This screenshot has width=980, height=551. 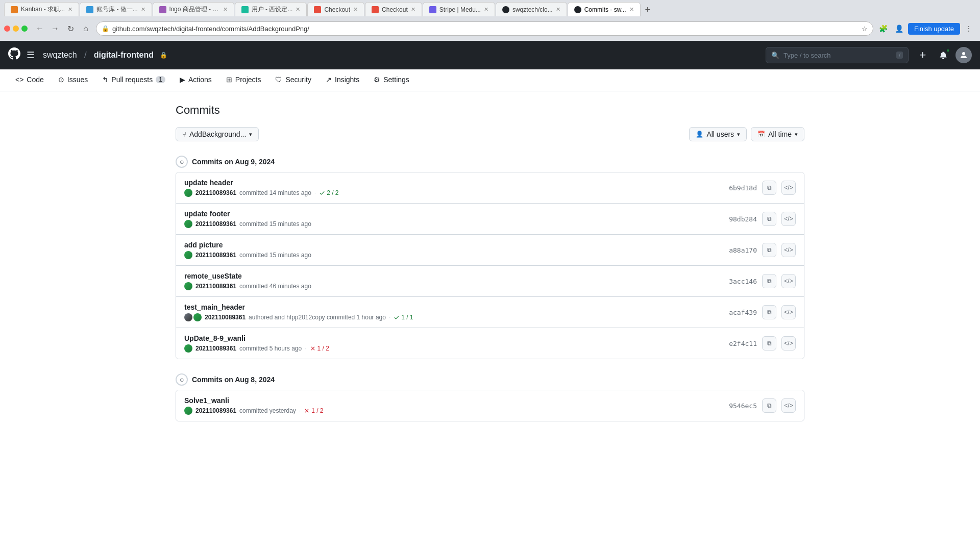 I want to click on commit-time: committed 15 minutes ago, so click(x=276, y=255).